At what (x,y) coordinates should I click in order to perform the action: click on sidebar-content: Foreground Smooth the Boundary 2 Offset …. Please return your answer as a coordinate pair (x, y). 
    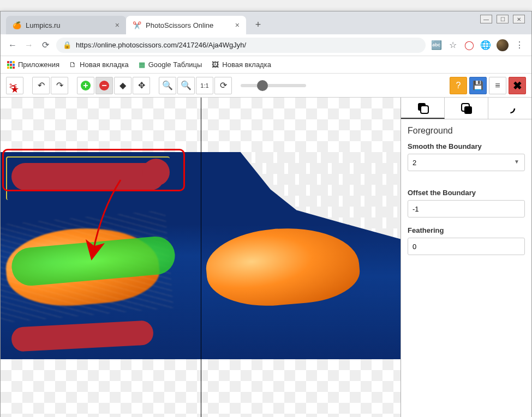
    Looking at the image, I should click on (466, 195).